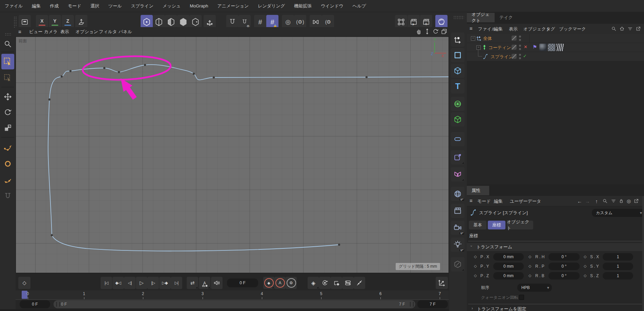  I want to click on spline-pen-tool, so click(8, 148).